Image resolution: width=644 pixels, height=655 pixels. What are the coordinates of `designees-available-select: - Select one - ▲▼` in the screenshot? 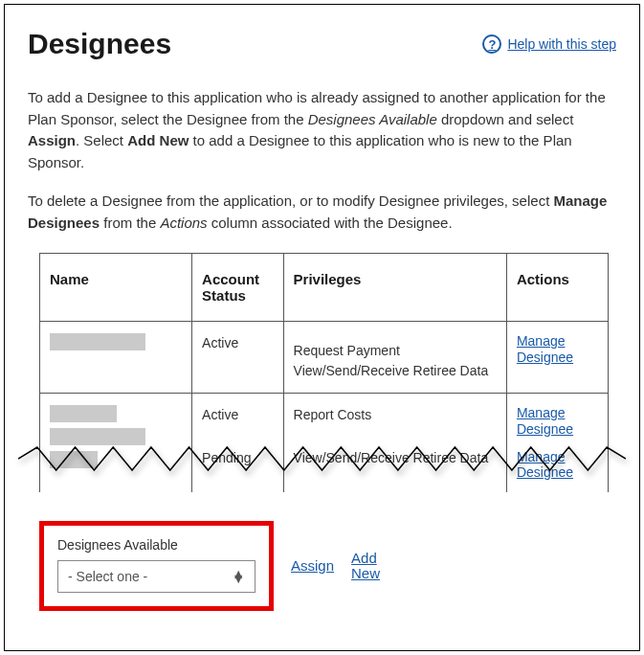 It's located at (157, 576).